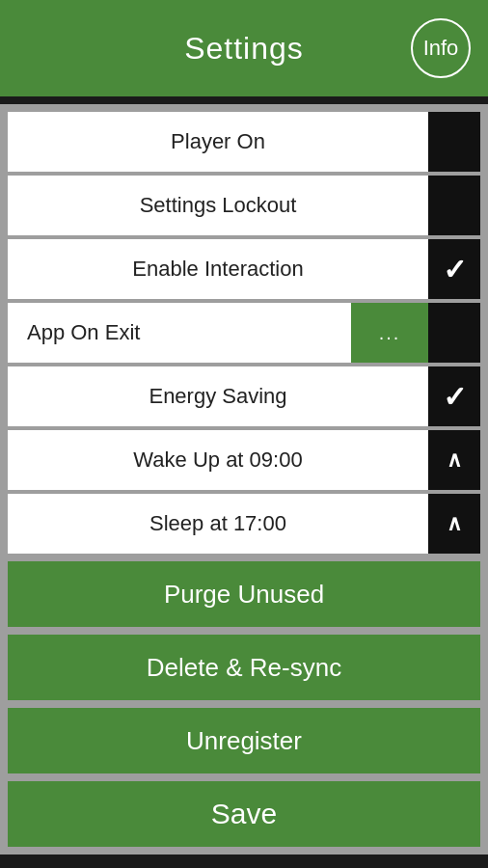  Describe the element at coordinates (454, 524) in the screenshot. I see `sleep-chevron: ∧` at that location.